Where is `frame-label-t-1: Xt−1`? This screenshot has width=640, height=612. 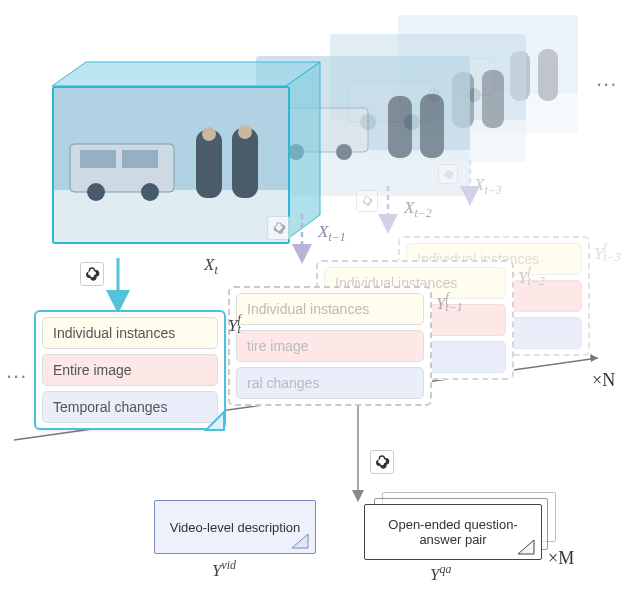
frame-label-t-1: Xt−1 is located at coordinates (332, 234).